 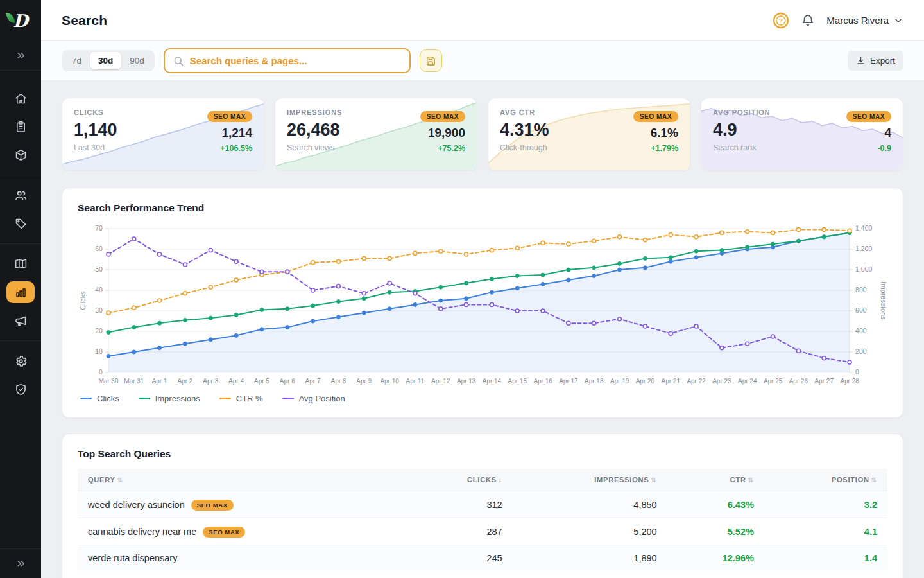 I want to click on table-row: weed delivery asuncionSEO MAX3124,8506.4…, so click(x=483, y=505).